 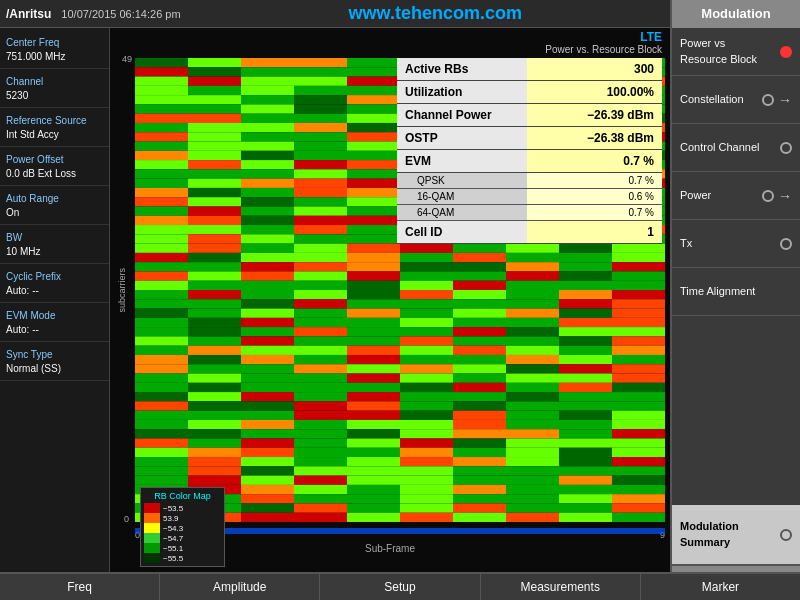 What do you see at coordinates (462, 92) in the screenshot?
I see `stat-label: Utilization` at bounding box center [462, 92].